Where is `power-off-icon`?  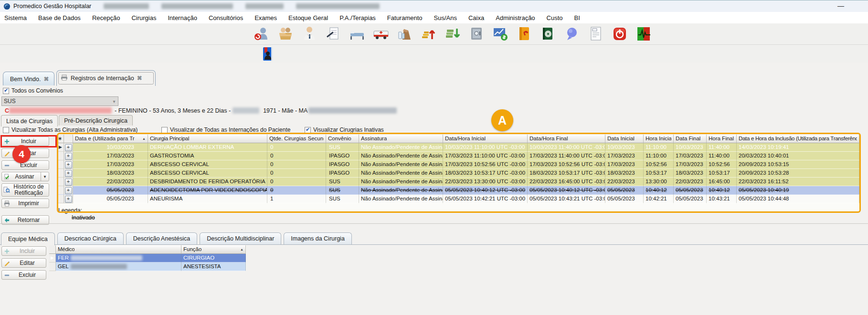
power-off-icon is located at coordinates (620, 34).